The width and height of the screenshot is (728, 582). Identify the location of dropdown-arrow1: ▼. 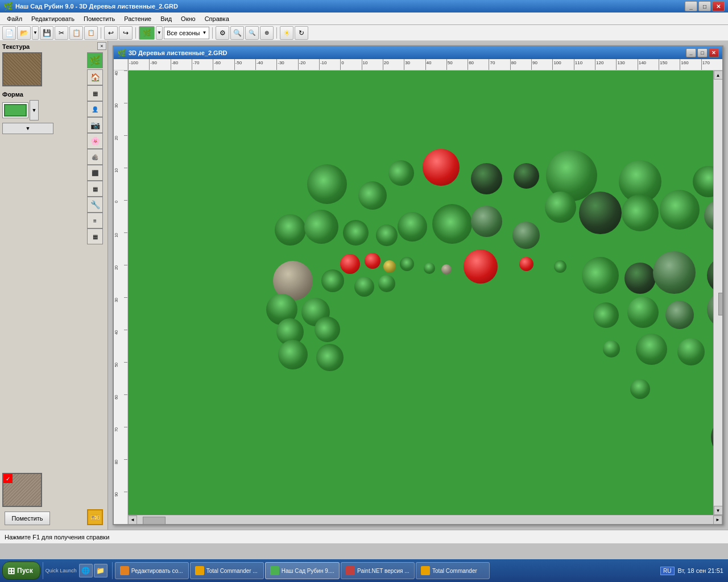
(35, 33).